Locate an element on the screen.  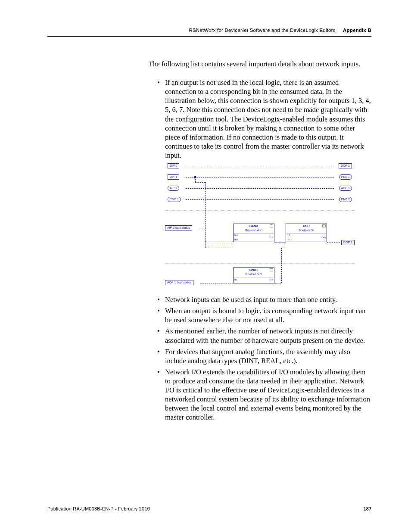
gate-bor: … BOR Boolean Or In1 In2 Out is located at coordinates (306, 233).